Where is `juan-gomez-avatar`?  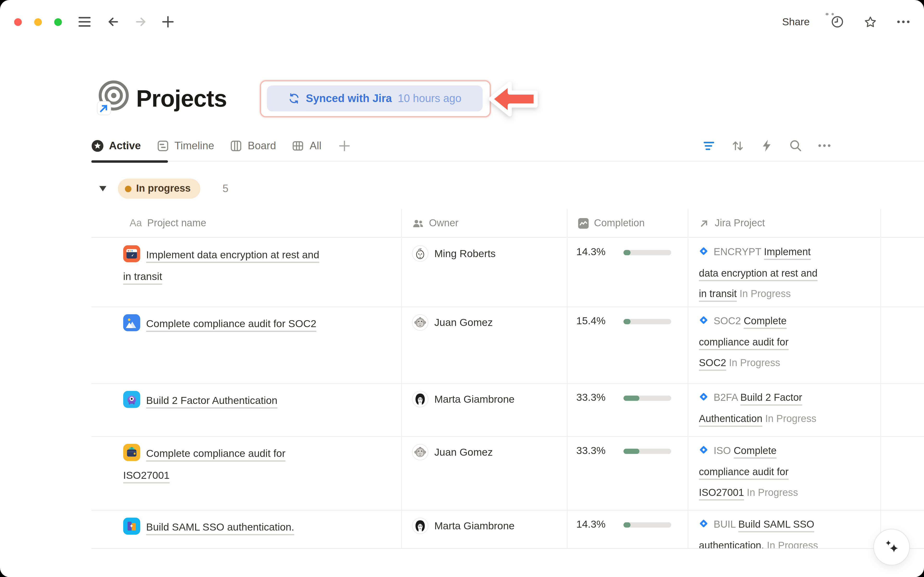 juan-gomez-avatar is located at coordinates (420, 452).